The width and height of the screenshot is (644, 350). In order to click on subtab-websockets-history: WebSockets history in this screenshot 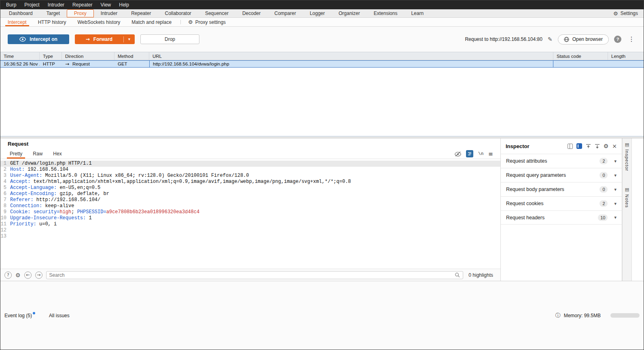, I will do `click(99, 22)`.